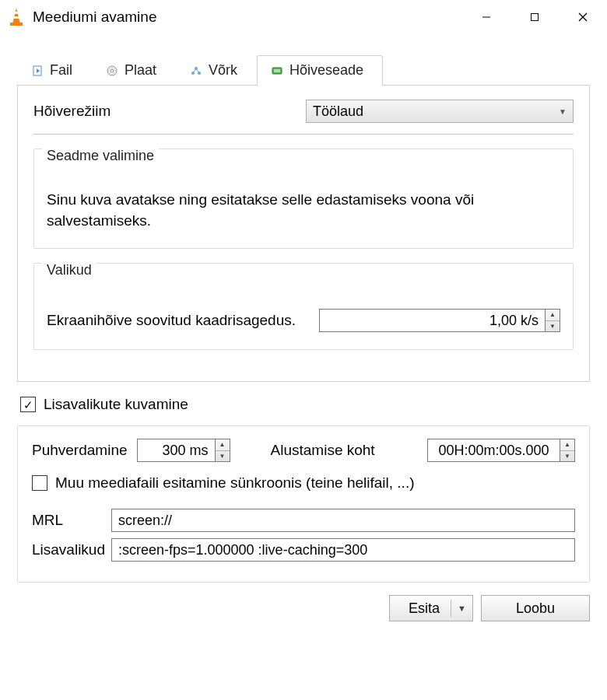 This screenshot has width=607, height=700. What do you see at coordinates (170, 111) in the screenshot?
I see `capture-mode-label: Hõiverežiim` at bounding box center [170, 111].